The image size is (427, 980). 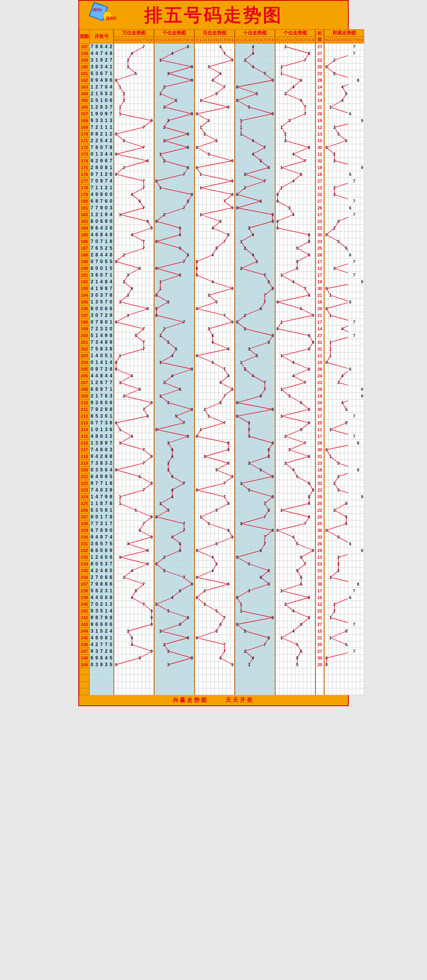 I want to click on period-cell: 167, so click(x=85, y=114).